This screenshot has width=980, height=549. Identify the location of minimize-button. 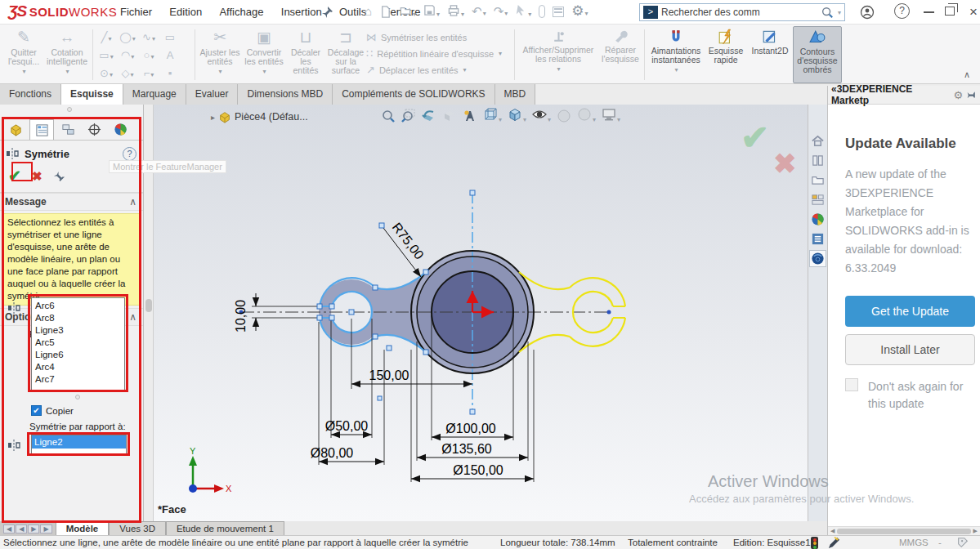
(929, 12).